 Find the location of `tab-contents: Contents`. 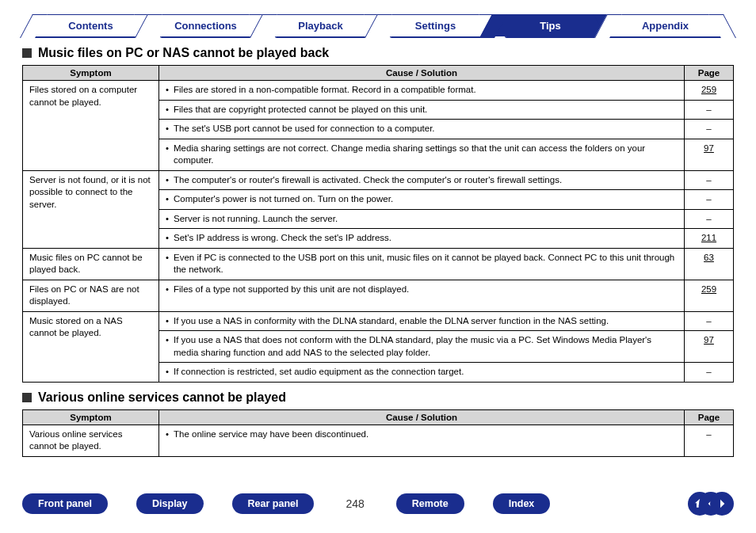

tab-contents: Contents is located at coordinates (90, 25).